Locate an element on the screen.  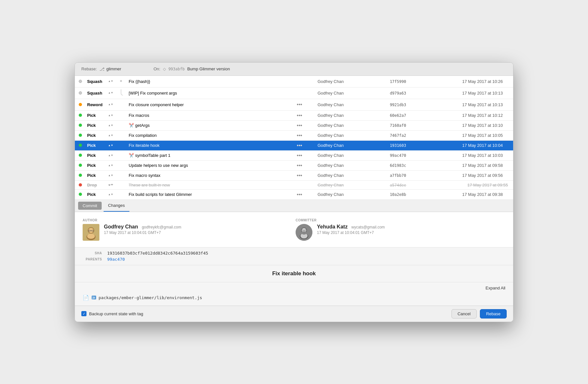
table-row: Drop▲▼These are built-in nowGodfrey Chan… is located at coordinates (294, 185).